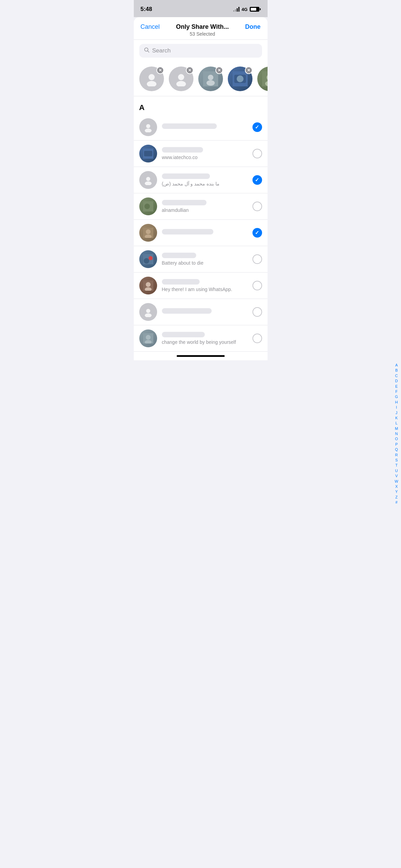 The height and width of the screenshot is (868, 401). What do you see at coordinates (162, 51) in the screenshot?
I see `search-placeholder: Search` at bounding box center [162, 51].